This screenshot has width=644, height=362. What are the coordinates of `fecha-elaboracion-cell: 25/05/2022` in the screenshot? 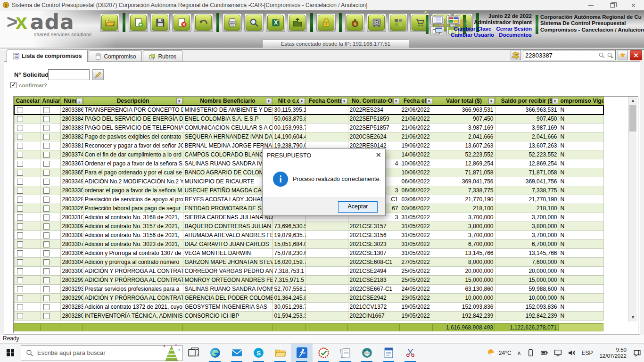 It's located at (416, 272).